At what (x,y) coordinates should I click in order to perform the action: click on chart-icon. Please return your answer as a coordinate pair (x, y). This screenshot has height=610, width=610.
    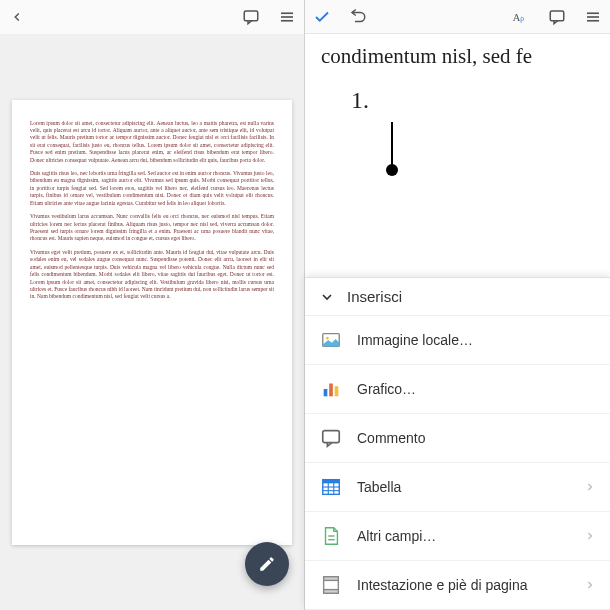
    Looking at the image, I should click on (331, 389).